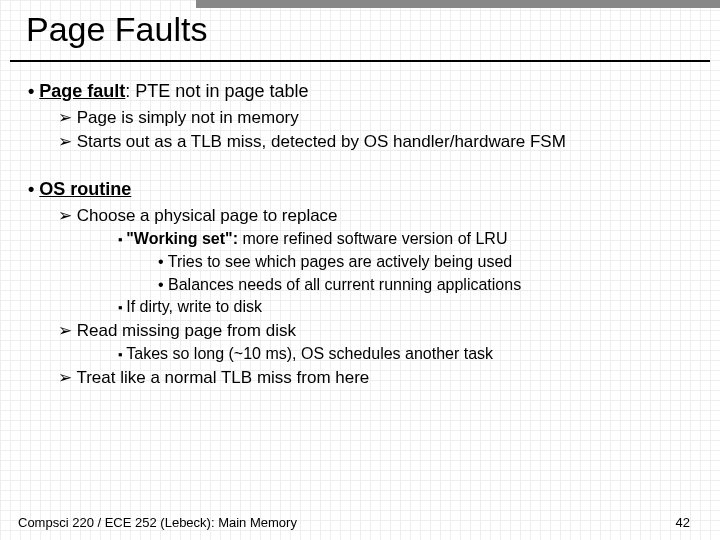 The height and width of the screenshot is (540, 720). What do you see at coordinates (379, 216) in the screenshot?
I see `sub-choose-page: Choose a physical page to replace` at bounding box center [379, 216].